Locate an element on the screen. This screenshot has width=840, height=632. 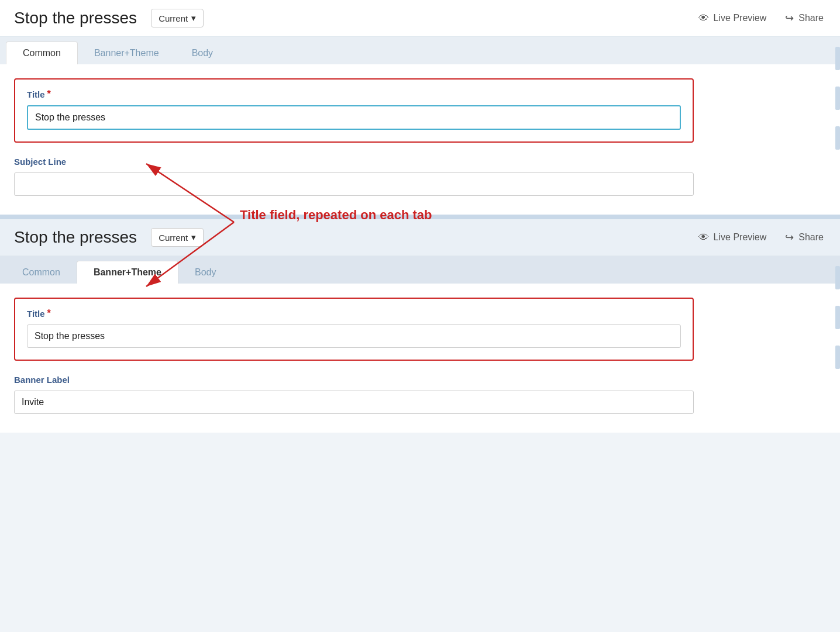
tab-banner-theme-2: Banner+Theme is located at coordinates (128, 272).